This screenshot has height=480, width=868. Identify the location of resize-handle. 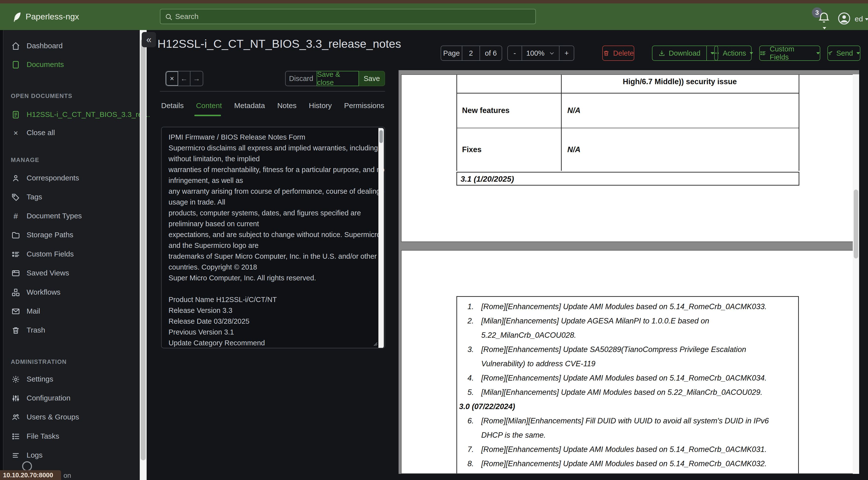
(375, 343).